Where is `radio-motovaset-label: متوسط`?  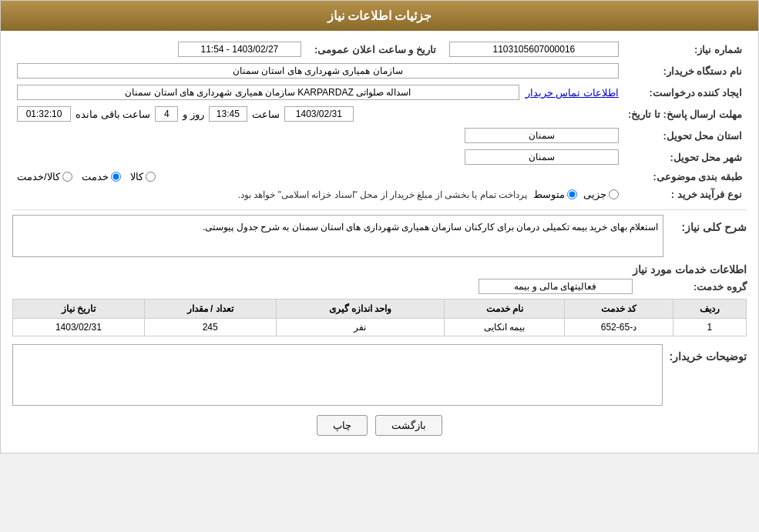 radio-motovaset-label: متوسط is located at coordinates (549, 194).